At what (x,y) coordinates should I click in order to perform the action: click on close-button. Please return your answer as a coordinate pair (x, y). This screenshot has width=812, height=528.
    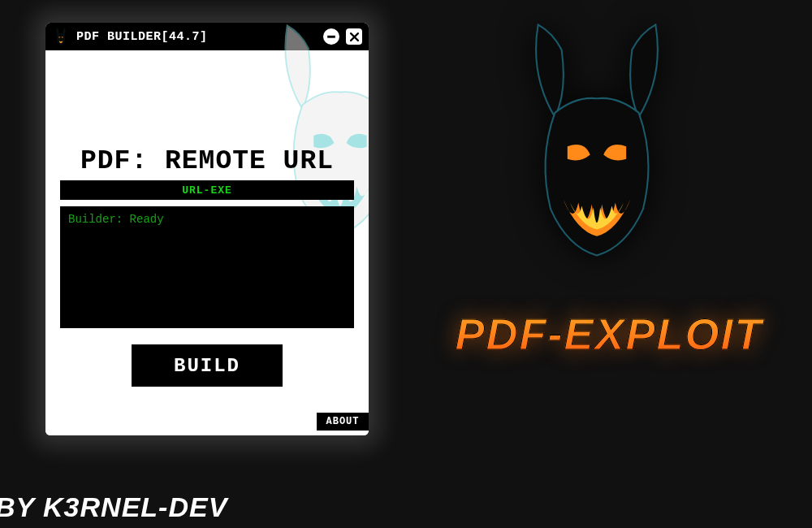
    Looking at the image, I should click on (354, 37).